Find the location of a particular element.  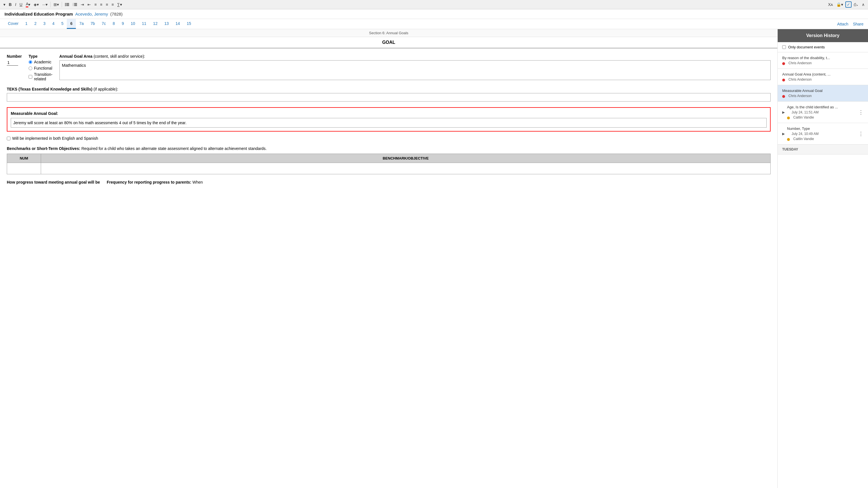

tab-12: 12 is located at coordinates (155, 24).